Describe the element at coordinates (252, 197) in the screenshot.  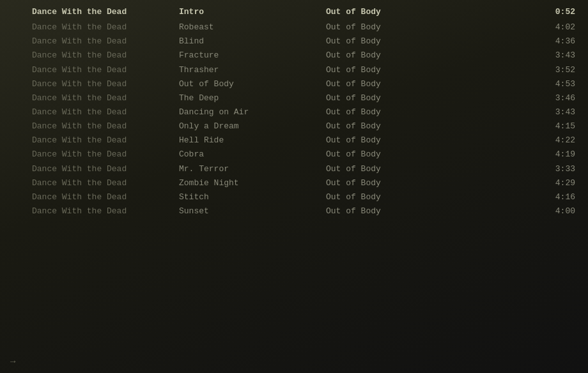
I see `track-title: Stitch` at that location.